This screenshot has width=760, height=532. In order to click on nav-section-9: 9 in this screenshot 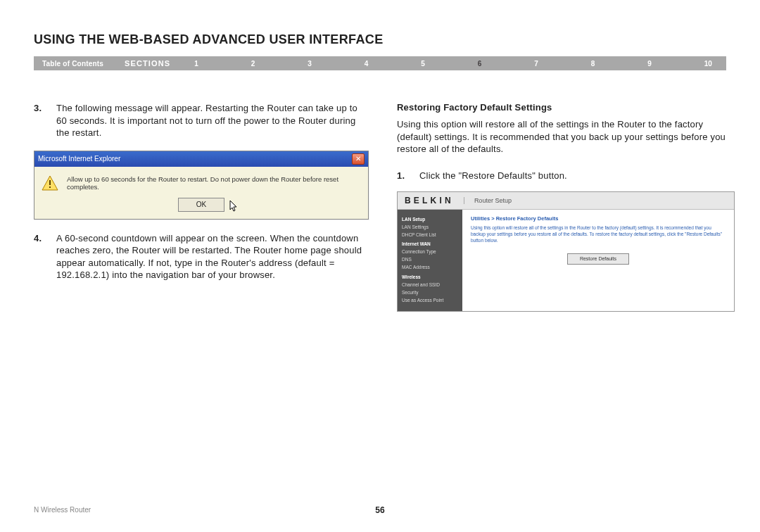, I will do `click(650, 63)`.